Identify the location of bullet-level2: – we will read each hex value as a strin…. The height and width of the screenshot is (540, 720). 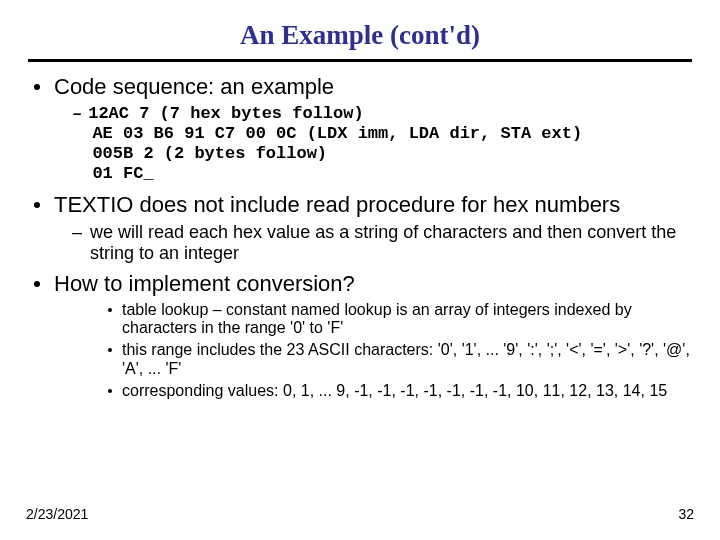
(382, 243).